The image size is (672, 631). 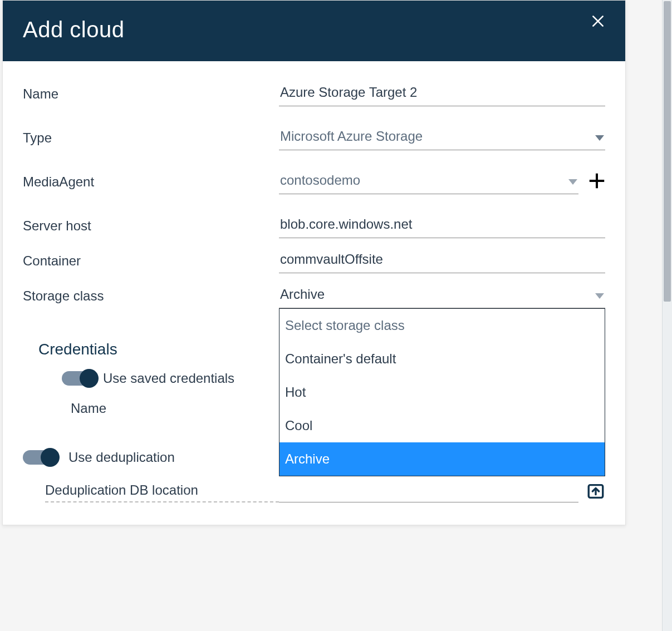 What do you see at coordinates (442, 226) in the screenshot?
I see `serverhost-input` at bounding box center [442, 226].